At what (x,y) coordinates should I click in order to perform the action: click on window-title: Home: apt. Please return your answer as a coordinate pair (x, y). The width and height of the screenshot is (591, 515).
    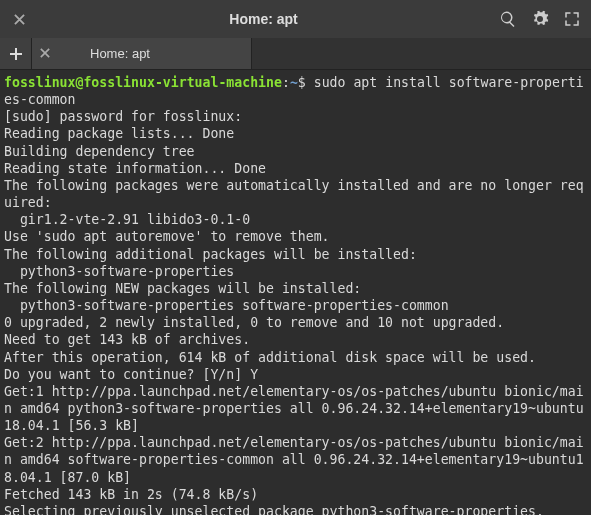
    Looking at the image, I should click on (264, 19).